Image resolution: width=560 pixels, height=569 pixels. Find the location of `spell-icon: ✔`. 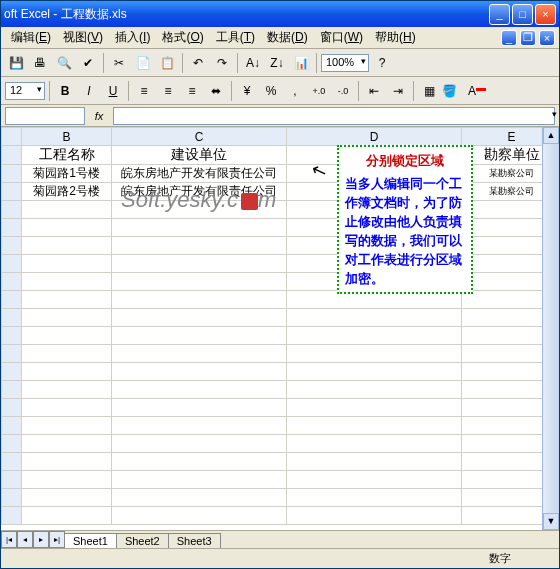

spell-icon: ✔ is located at coordinates (88, 63).